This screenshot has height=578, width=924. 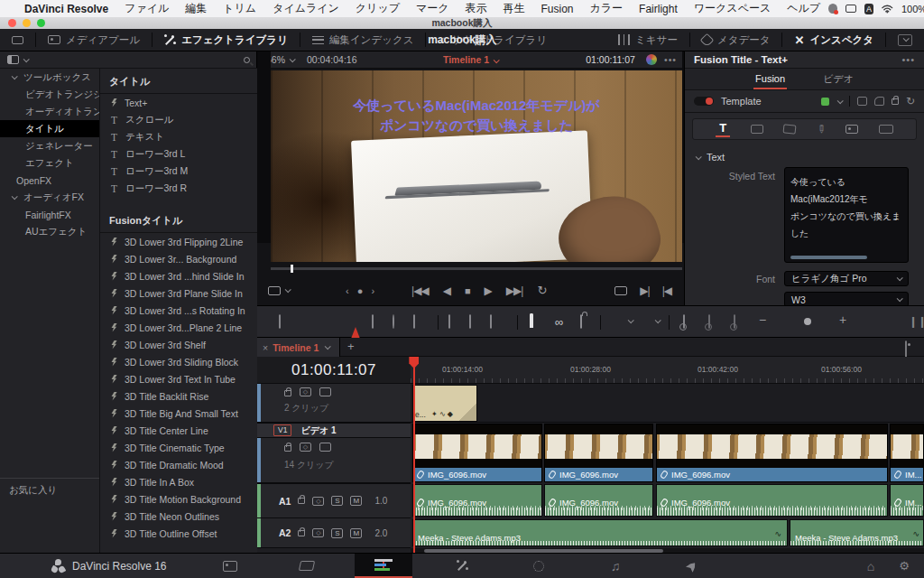 I want to click on page-fairlight: ♫, so click(x=615, y=565).